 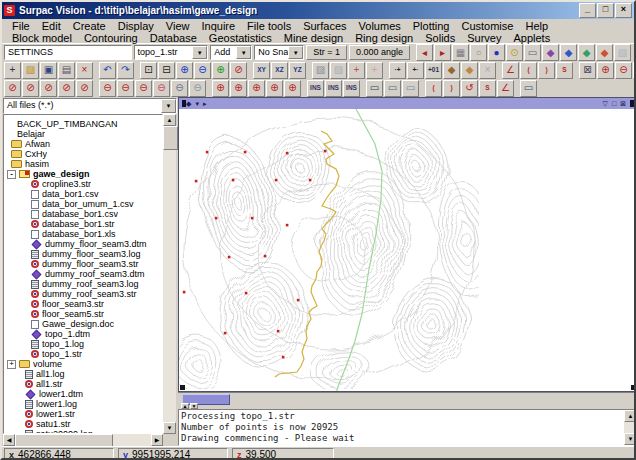 What do you see at coordinates (12, 174) in the screenshot?
I see `collapse-icon: -` at bounding box center [12, 174].